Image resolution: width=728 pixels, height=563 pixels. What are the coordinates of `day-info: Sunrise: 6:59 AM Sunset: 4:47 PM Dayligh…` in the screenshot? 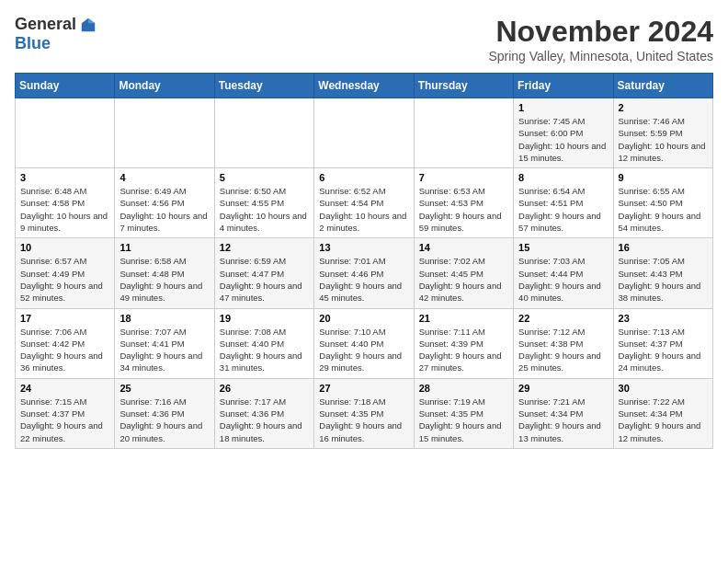 It's located at (265, 280).